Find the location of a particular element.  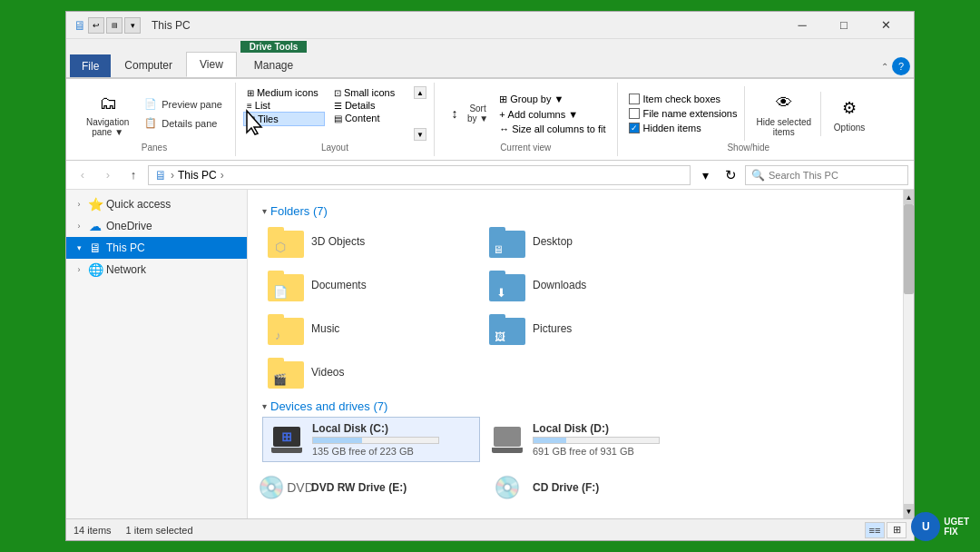

large-icons-toggle: ⊞ is located at coordinates (897, 530).